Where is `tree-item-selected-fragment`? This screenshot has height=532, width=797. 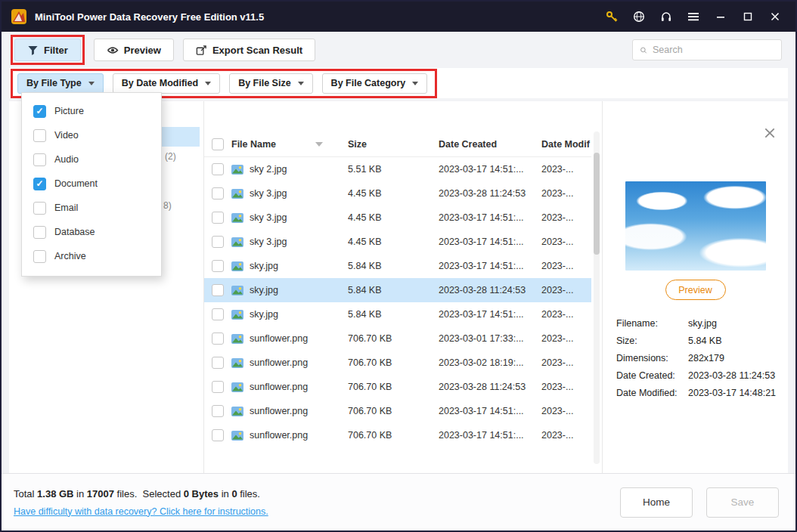 tree-item-selected-fragment is located at coordinates (181, 137).